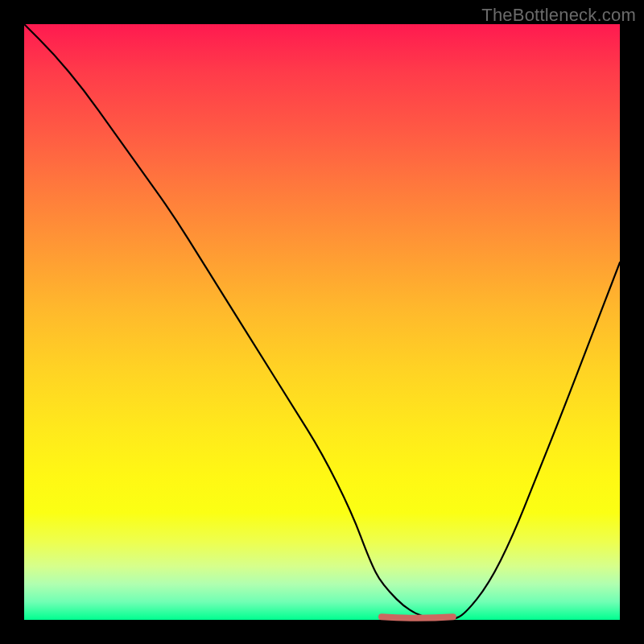  I want to click on flat-segment-path, so click(417, 617).